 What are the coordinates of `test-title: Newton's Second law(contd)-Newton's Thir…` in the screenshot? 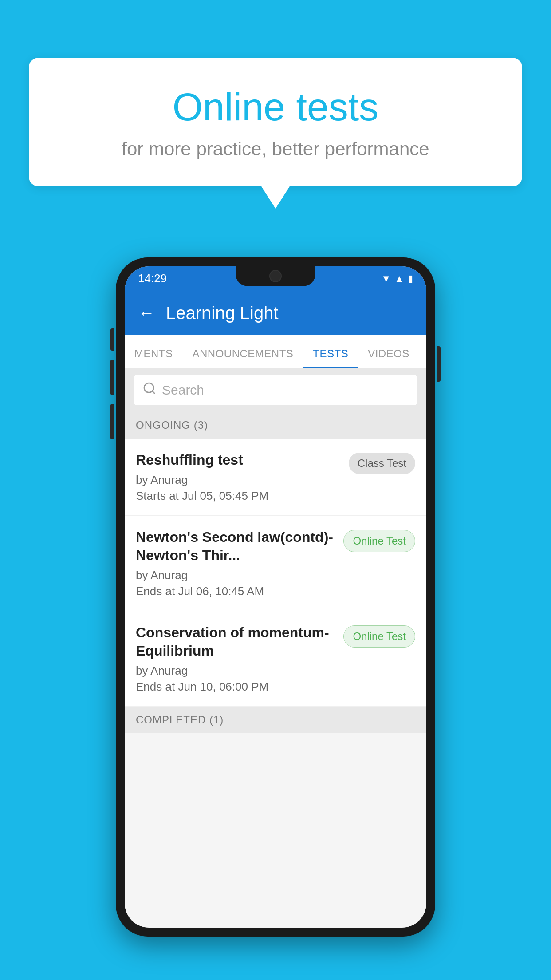 It's located at (235, 547).